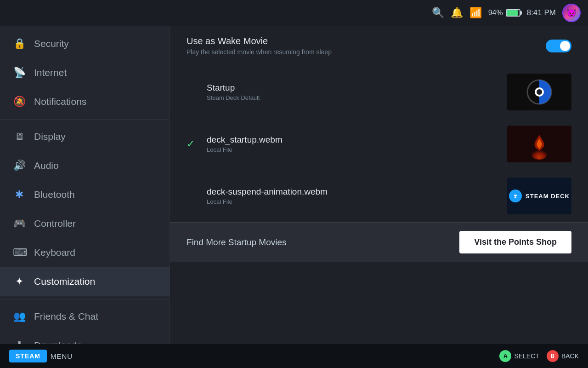 The height and width of the screenshot is (368, 588). What do you see at coordinates (259, 52) in the screenshot?
I see `setting-subtitle: Play the selected movie when resuming fr…` at bounding box center [259, 52].